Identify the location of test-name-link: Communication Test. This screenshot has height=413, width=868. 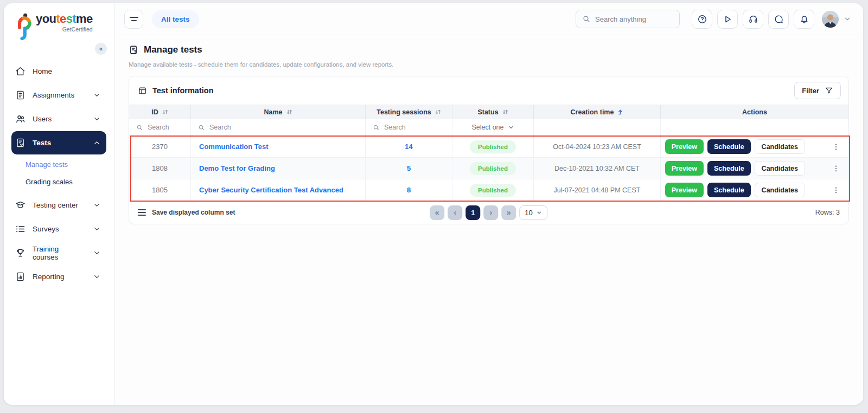
(234, 146).